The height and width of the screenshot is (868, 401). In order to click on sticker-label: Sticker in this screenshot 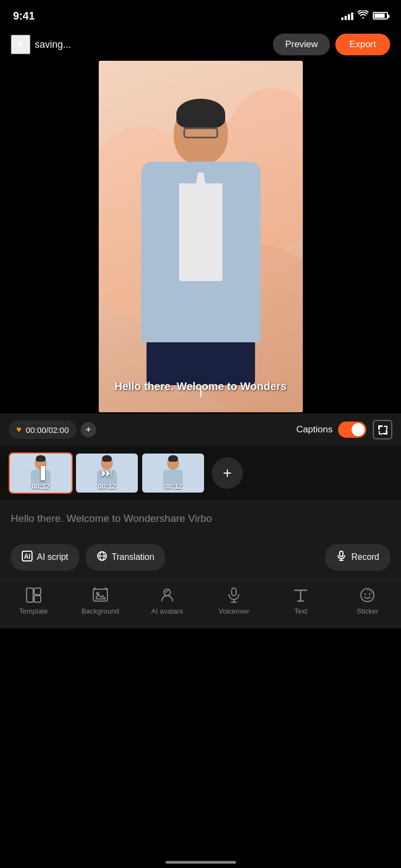, I will do `click(367, 611)`.